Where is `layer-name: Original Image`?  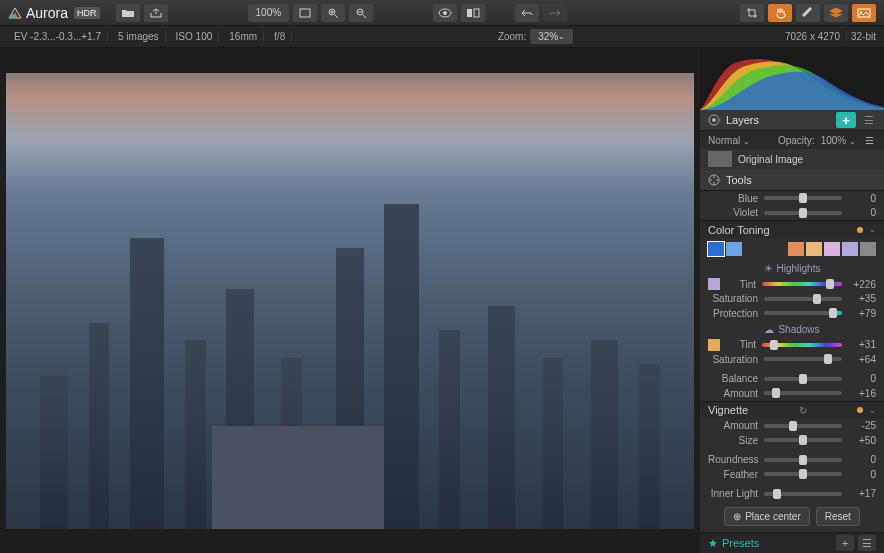
layer-name: Original Image is located at coordinates (770, 160).